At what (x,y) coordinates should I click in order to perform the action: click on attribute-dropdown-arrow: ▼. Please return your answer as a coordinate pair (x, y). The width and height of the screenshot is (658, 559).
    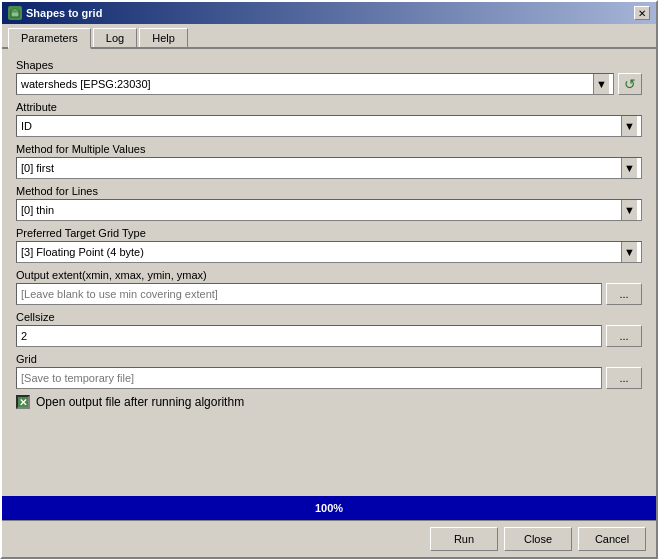
    Looking at the image, I should click on (629, 126).